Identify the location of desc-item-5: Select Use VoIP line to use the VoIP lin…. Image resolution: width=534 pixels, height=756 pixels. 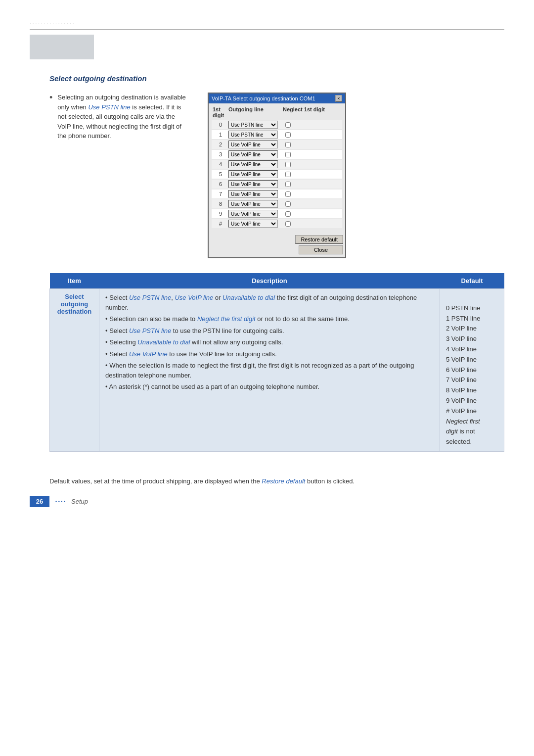
(269, 354).